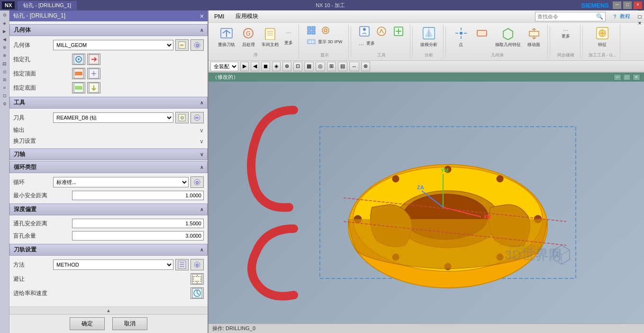 The width and height of the screenshot is (644, 333). What do you see at coordinates (566, 32) in the screenshot?
I see `ribbon-btn-more-sync: … 更多` at bounding box center [566, 32].